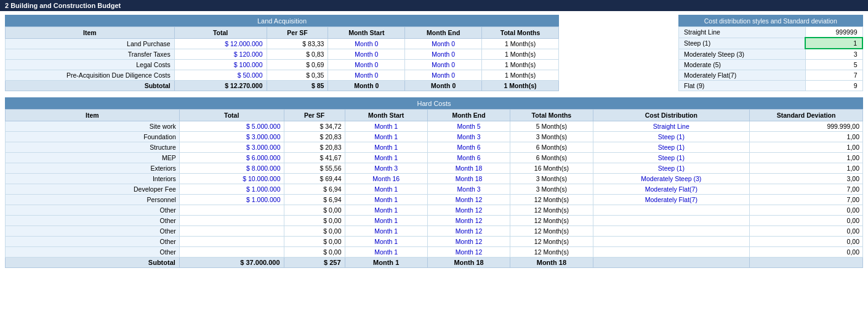  I want to click on hard-col-persf: Per SF, so click(314, 116).